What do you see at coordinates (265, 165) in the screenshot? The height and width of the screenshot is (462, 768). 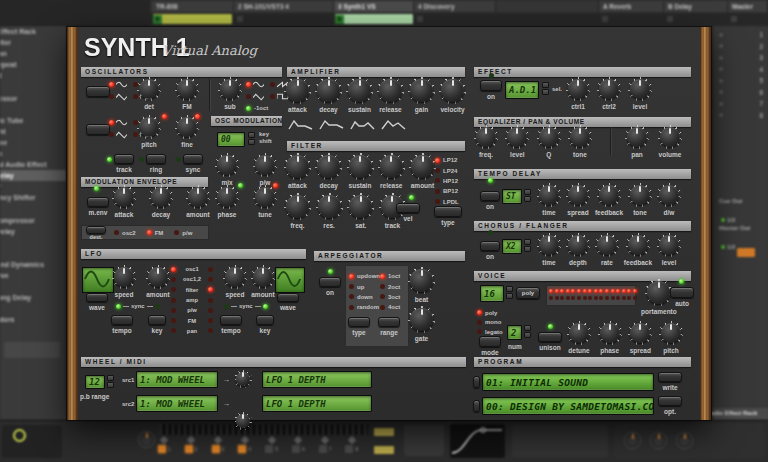 I see `p-w-knob` at bounding box center [265, 165].